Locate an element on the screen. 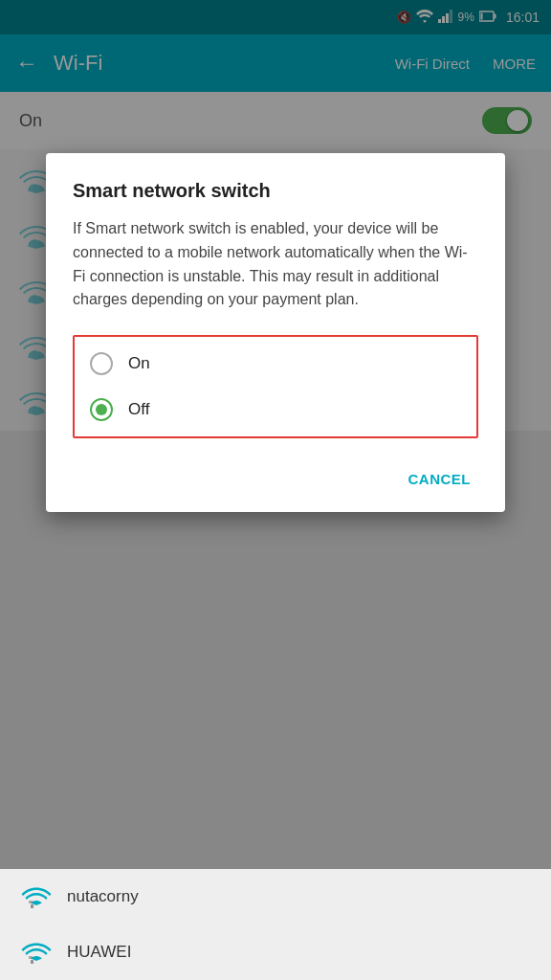 This screenshot has width=551, height=980. wifi-network-label-huawei: HUAWEI is located at coordinates (99, 952).